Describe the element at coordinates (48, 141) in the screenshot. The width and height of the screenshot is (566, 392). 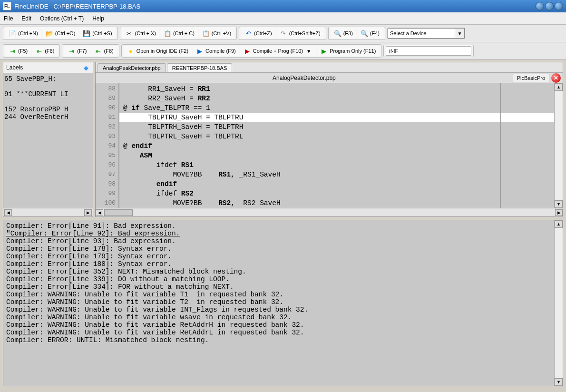
I see `labels-list: 65 SavePBP_H: 91 ***CURRENT LI 152 Resto…` at that location.